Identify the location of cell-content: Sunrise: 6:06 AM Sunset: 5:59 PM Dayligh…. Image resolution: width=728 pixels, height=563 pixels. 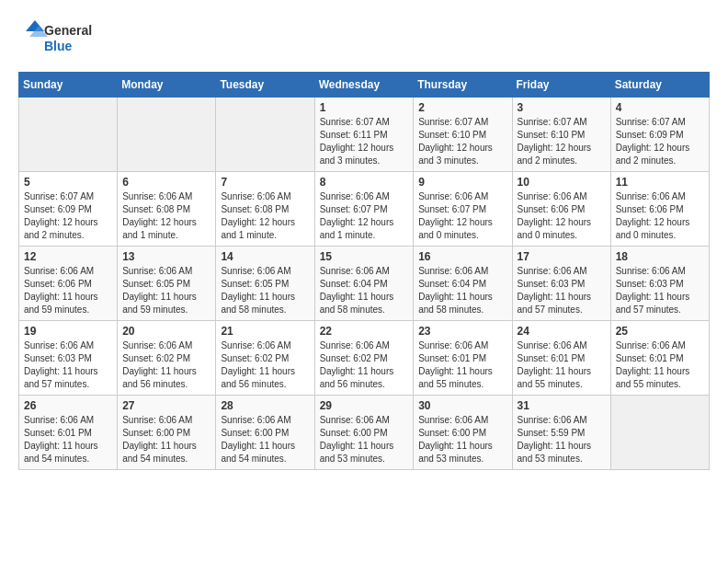
(562, 440).